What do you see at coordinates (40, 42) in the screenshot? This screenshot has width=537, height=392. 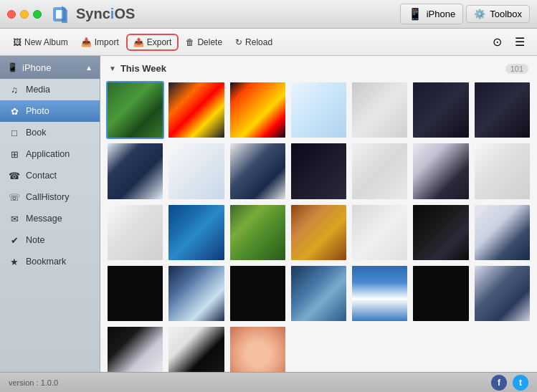 I see `new-album-button: 🖼 New Album` at bounding box center [40, 42].